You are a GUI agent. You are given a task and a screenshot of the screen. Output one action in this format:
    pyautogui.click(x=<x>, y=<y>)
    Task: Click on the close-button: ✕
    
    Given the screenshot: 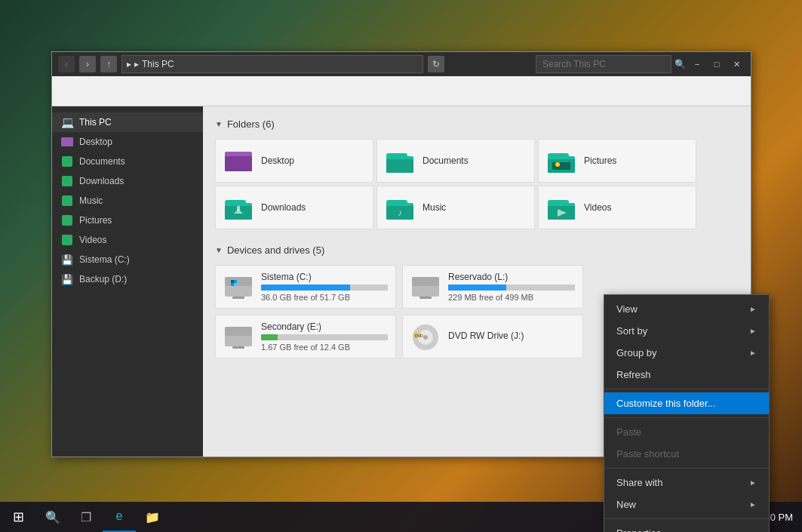 What is the action you would take?
    pyautogui.click(x=736, y=64)
    